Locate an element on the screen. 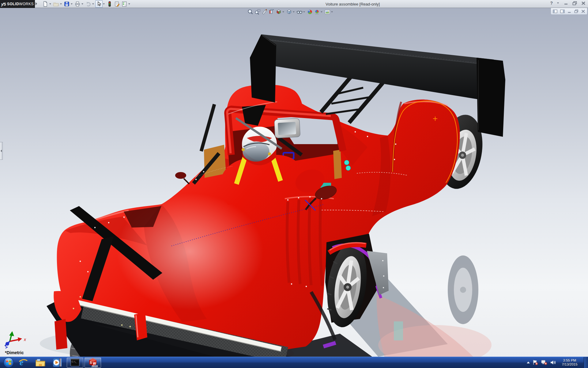 The height and width of the screenshot is (368, 588). network-status-icon is located at coordinates (544, 362).